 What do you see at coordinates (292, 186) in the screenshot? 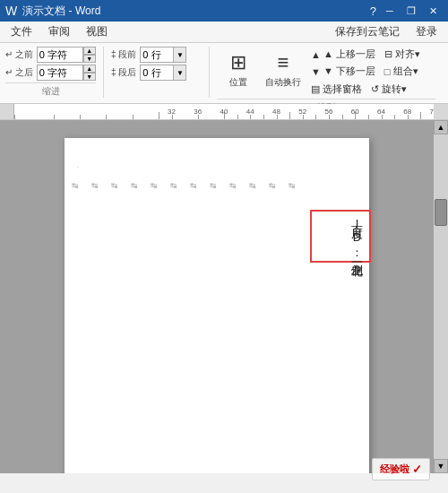
I see `tab-marker-11: ↹` at bounding box center [292, 186].